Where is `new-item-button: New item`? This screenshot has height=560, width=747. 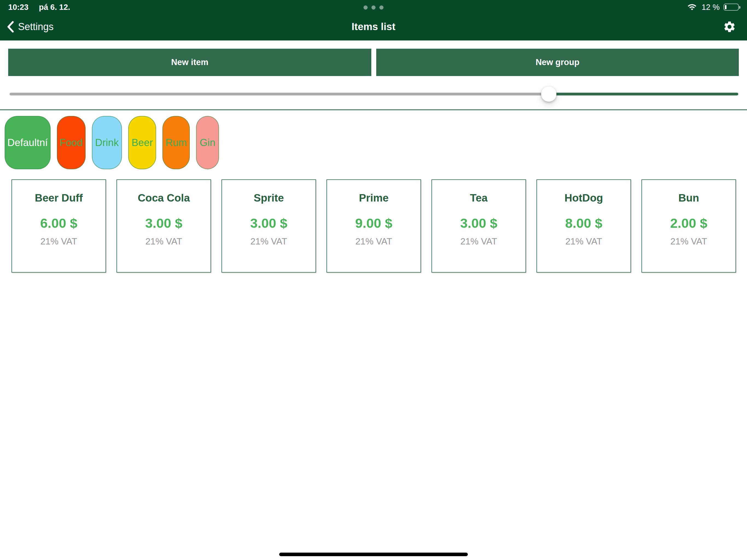
new-item-button: New item is located at coordinates (190, 62).